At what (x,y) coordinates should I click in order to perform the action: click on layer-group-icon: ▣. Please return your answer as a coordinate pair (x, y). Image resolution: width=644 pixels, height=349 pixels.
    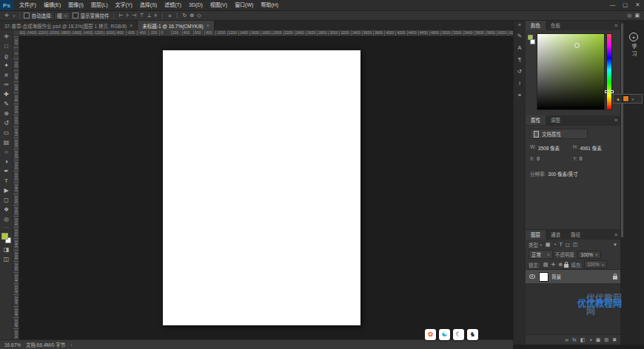
    Looking at the image, I should click on (598, 340).